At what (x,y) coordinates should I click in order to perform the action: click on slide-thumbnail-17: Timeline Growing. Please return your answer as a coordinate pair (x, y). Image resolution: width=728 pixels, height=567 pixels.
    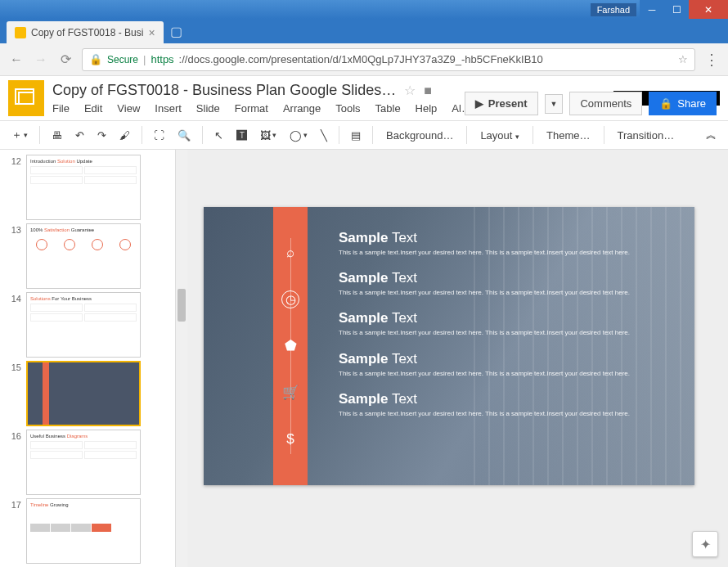
    Looking at the image, I should click on (83, 531).